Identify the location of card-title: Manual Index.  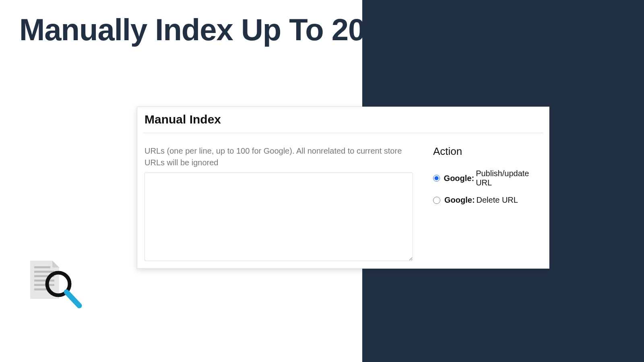
(343, 120).